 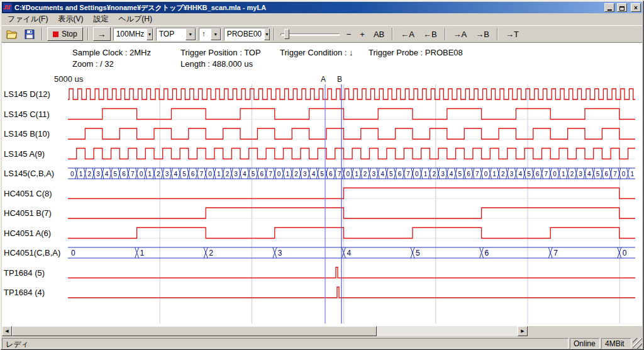 I want to click on scrollbar-track, so click(x=447, y=331).